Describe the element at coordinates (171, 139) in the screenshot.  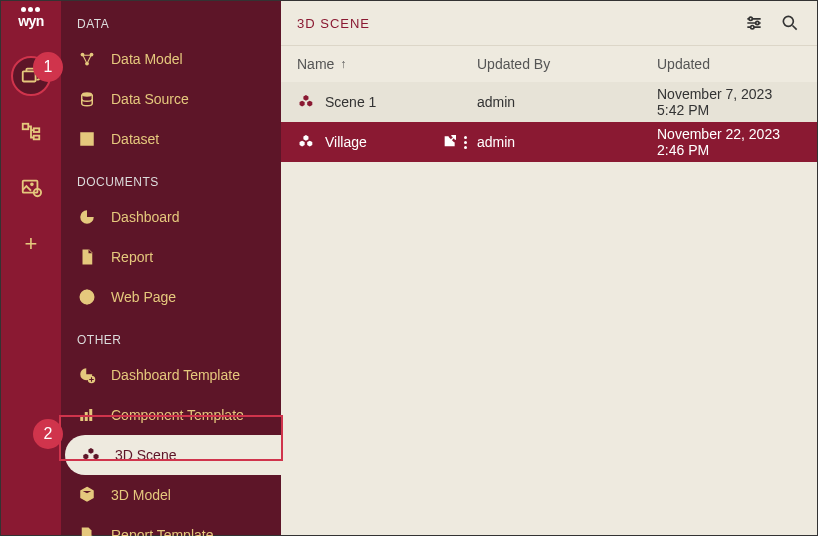
I see `sidebar-item-dataset: Dataset` at that location.